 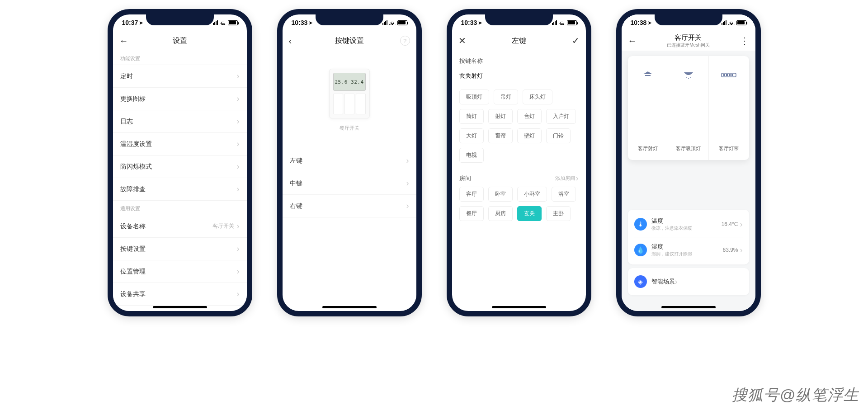 I want to click on env-row: 🌡温度微凉，注意添衣保暖16.4°C›, so click(x=689, y=224).